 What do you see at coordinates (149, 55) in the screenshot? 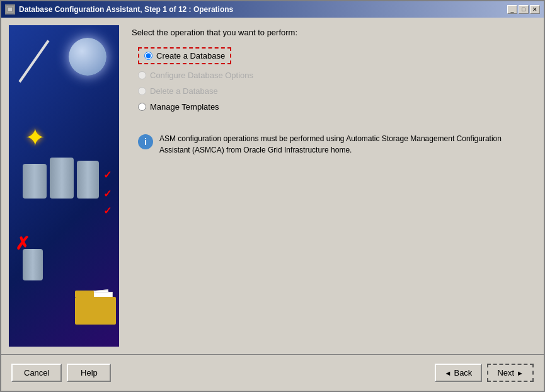
I see `radio-create-database` at bounding box center [149, 55].